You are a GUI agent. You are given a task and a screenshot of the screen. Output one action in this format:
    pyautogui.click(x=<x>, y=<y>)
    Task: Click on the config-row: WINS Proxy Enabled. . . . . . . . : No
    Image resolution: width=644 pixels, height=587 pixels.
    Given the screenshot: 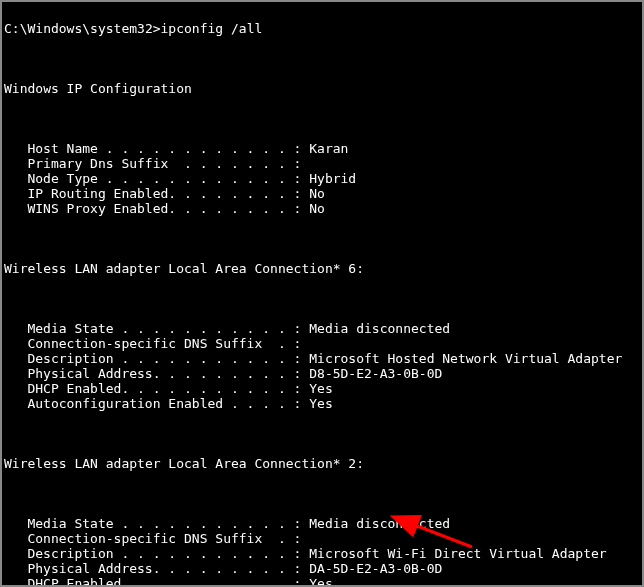 What is the action you would take?
    pyautogui.click(x=322, y=208)
    